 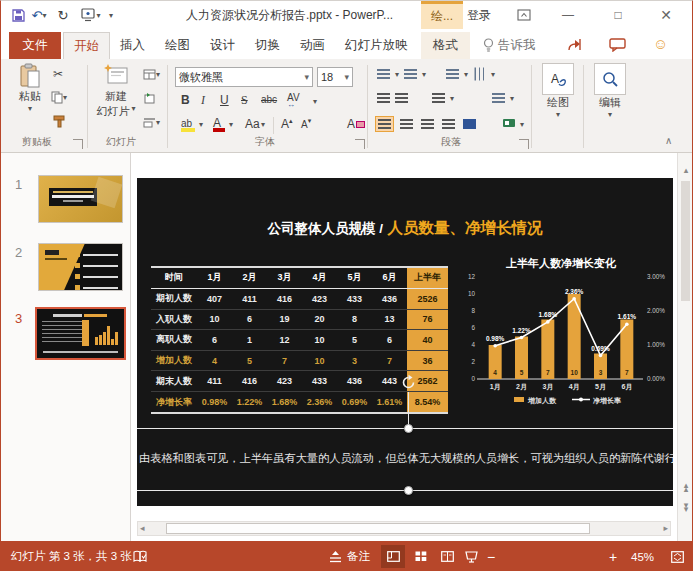 What do you see at coordinates (30, 88) in the screenshot?
I see `paste-button: 粘贴 ▾` at bounding box center [30, 88].